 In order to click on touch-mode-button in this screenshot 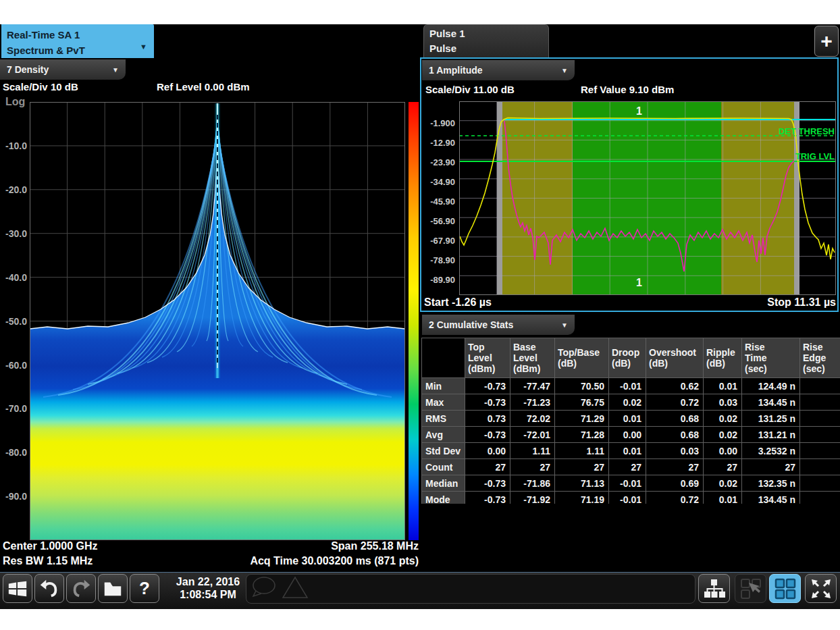, I will do `click(751, 589)`.